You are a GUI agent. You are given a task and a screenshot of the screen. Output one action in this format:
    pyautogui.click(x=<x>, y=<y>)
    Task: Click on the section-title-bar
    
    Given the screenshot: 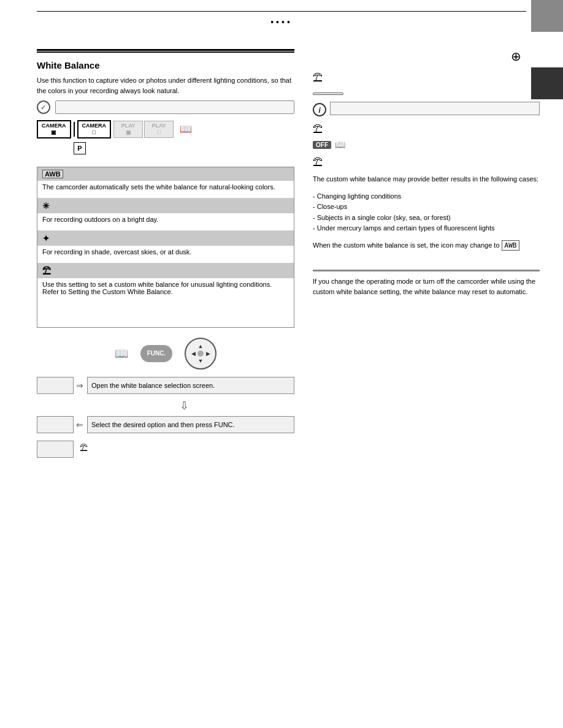 What is the action you would take?
    pyautogui.click(x=166, y=51)
    